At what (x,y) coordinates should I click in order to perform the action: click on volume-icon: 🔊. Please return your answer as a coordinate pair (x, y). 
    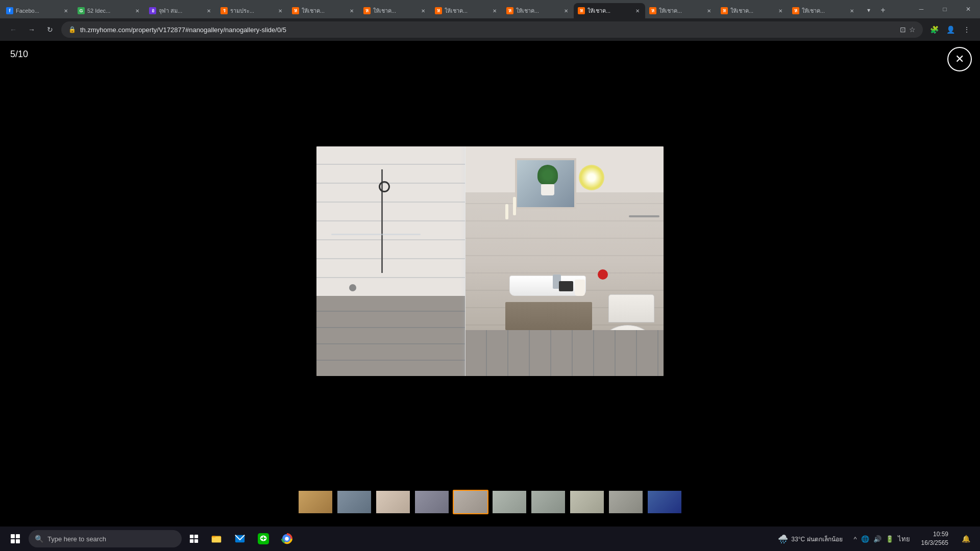
    Looking at the image, I should click on (877, 539).